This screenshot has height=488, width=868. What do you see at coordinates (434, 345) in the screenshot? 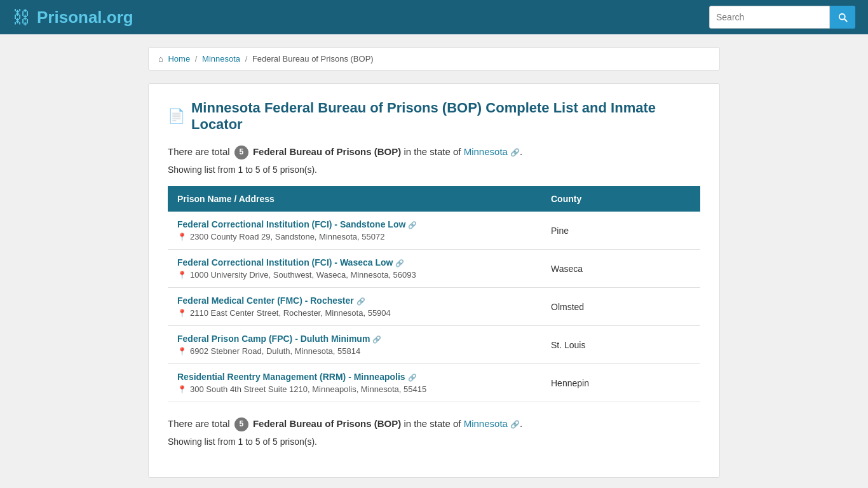
I see `table-row: Federal Prison Camp (FPC) - Duluth Minim…` at bounding box center [434, 345].